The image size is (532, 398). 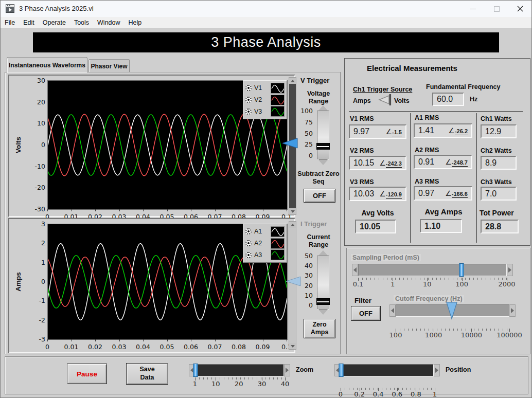 What do you see at coordinates (366, 314) in the screenshot?
I see `filter-off-button: OFF` at bounding box center [366, 314].